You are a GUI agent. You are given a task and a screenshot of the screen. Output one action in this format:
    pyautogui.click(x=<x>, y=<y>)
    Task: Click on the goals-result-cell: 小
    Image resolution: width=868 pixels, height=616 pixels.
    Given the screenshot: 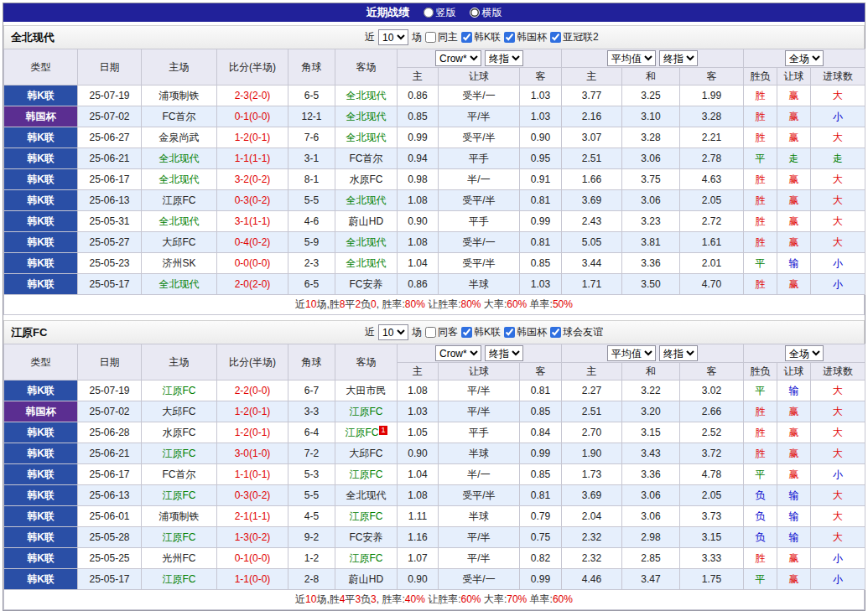 What is the action you would take?
    pyautogui.click(x=839, y=580)
    